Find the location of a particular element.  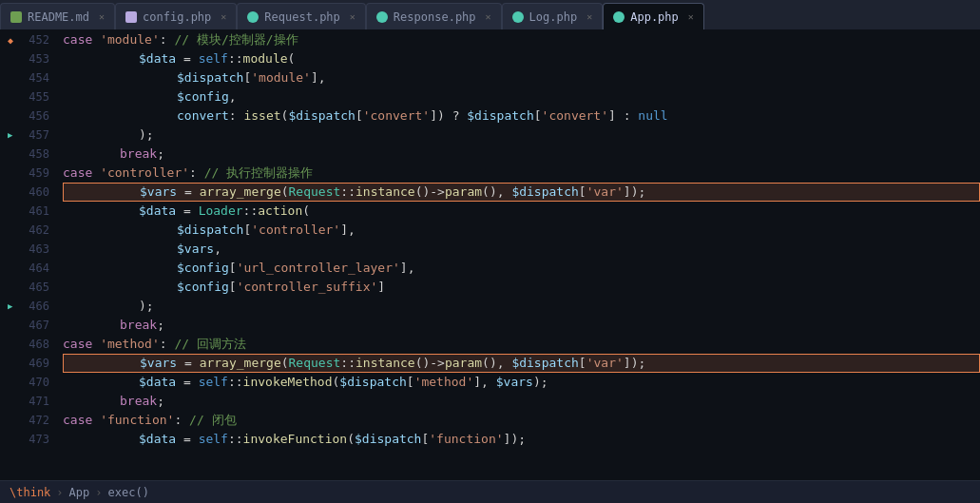

tab-response: Response.php ✕ is located at coordinates (433, 16).